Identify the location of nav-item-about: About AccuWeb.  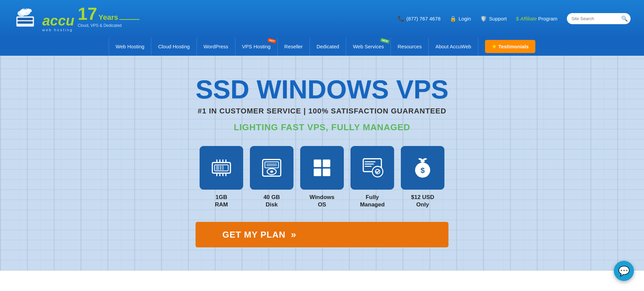
(453, 46).